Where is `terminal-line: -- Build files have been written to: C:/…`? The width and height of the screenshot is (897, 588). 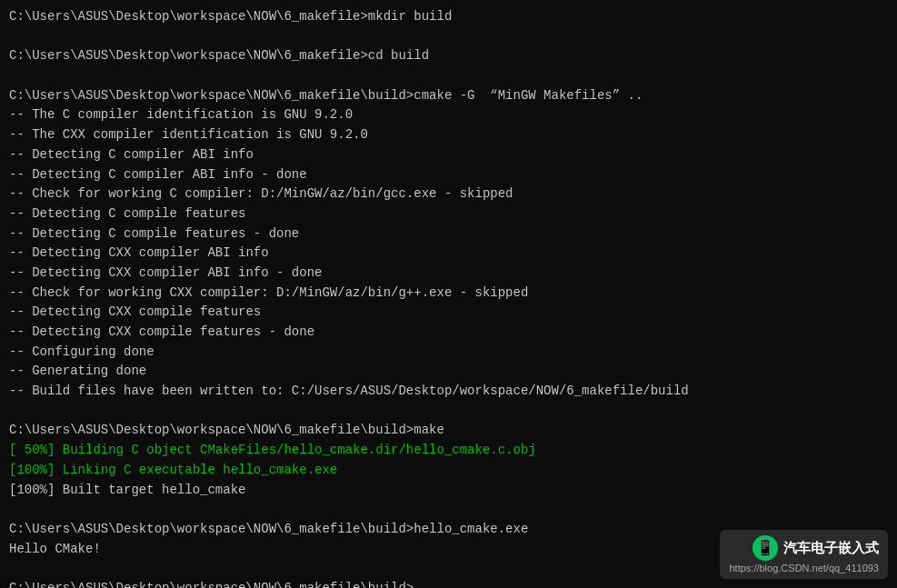
terminal-line: -- Build files have been written to: C:/… is located at coordinates (449, 392).